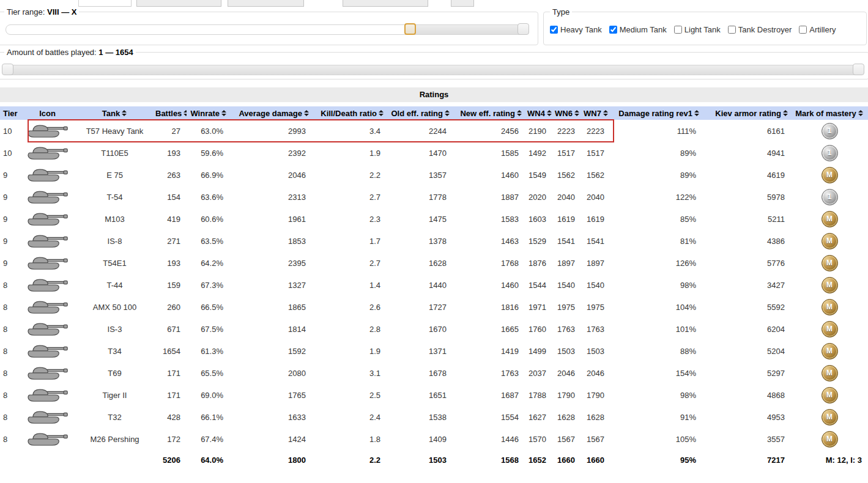  What do you see at coordinates (538, 113) in the screenshot?
I see `column-header-wn4: WN4` at bounding box center [538, 113].